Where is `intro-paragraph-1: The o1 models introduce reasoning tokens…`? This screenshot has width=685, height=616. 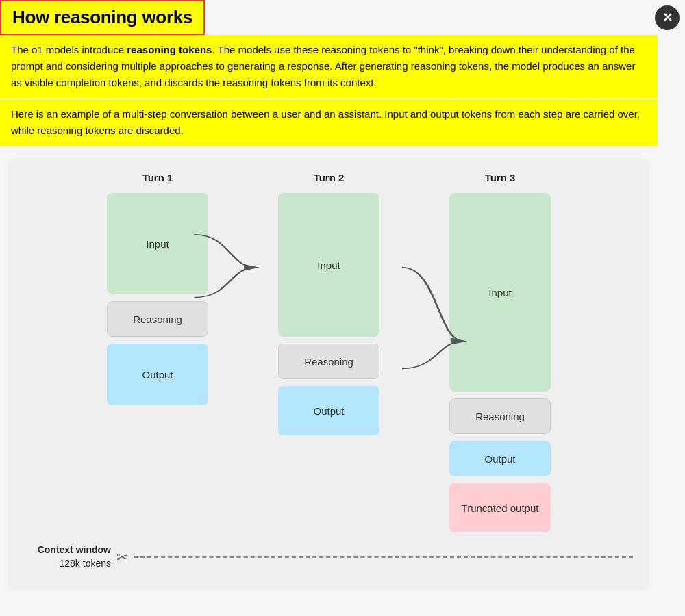 intro-paragraph-1: The o1 models introduce reasoning tokens… is located at coordinates (329, 66).